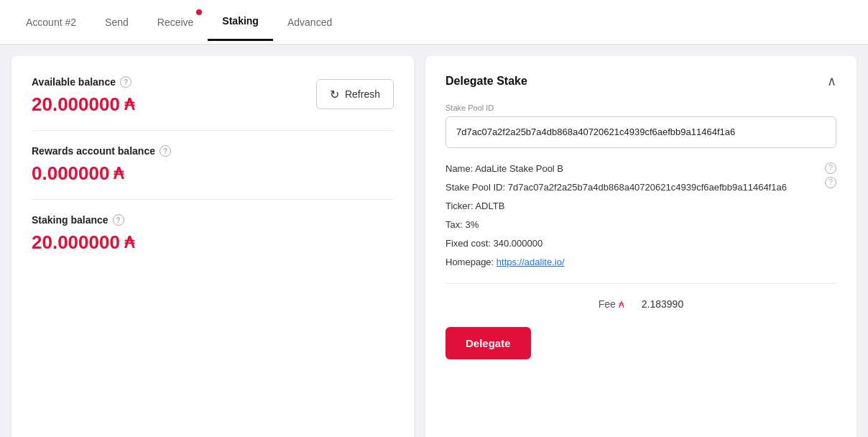  Describe the element at coordinates (635, 262) in the screenshot. I see `pool-homepage: Homepage: https://adalite.io/` at that location.